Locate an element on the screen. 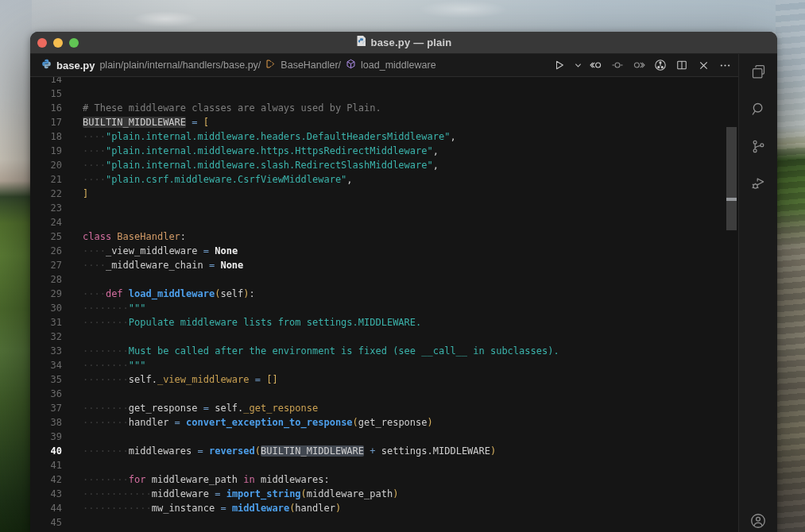  code-token: , is located at coordinates (435, 165).